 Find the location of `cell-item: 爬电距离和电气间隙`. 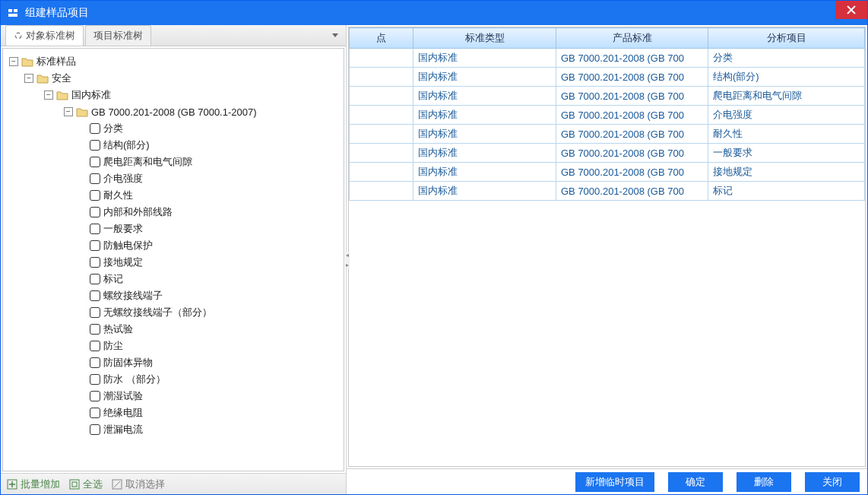

cell-item: 爬电距离和电气间隙 is located at coordinates (787, 96).